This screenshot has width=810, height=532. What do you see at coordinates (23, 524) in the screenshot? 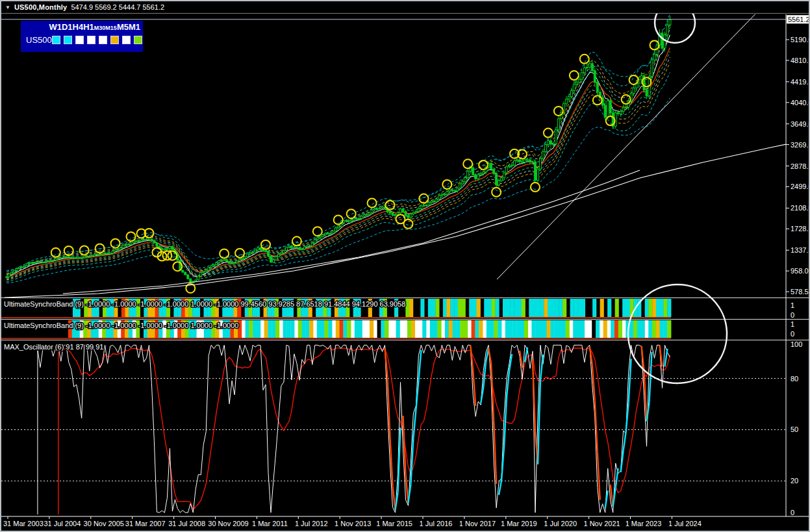
I see `date-tick-label: 31 Mar 2003` at bounding box center [23, 524].